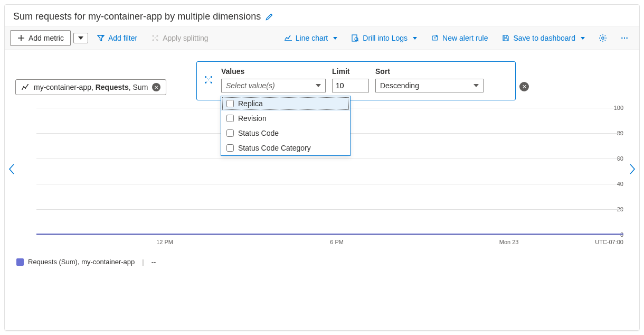  Describe the element at coordinates (117, 38) in the screenshot. I see `add-filter-button: Add filter` at that location.